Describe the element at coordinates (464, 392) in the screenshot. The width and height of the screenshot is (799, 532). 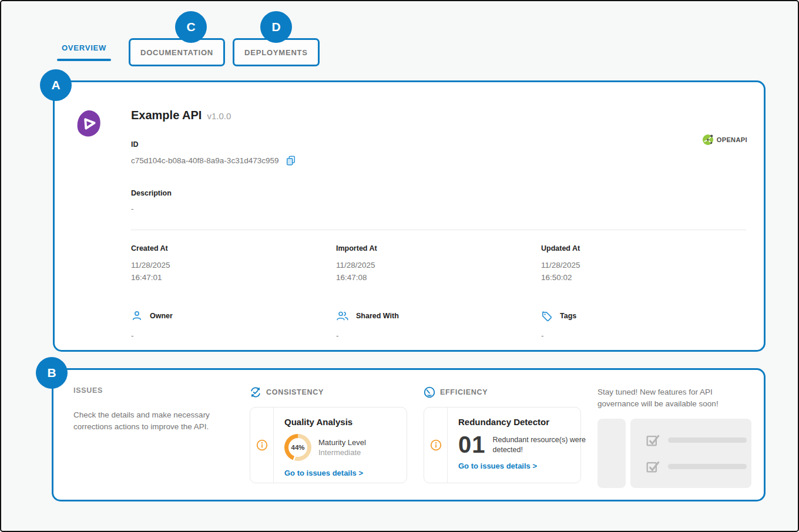
I see `efficiency-label: EFFICIENCY` at that location.